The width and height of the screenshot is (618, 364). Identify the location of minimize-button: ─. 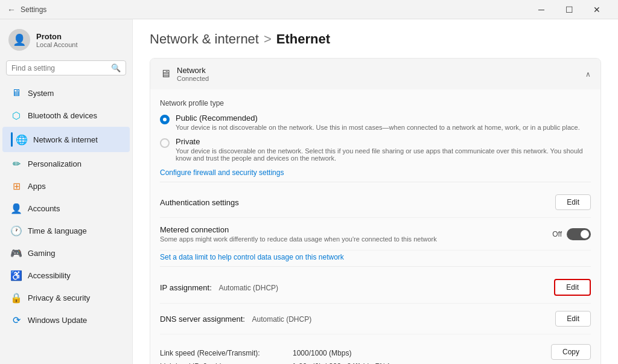
(541, 10).